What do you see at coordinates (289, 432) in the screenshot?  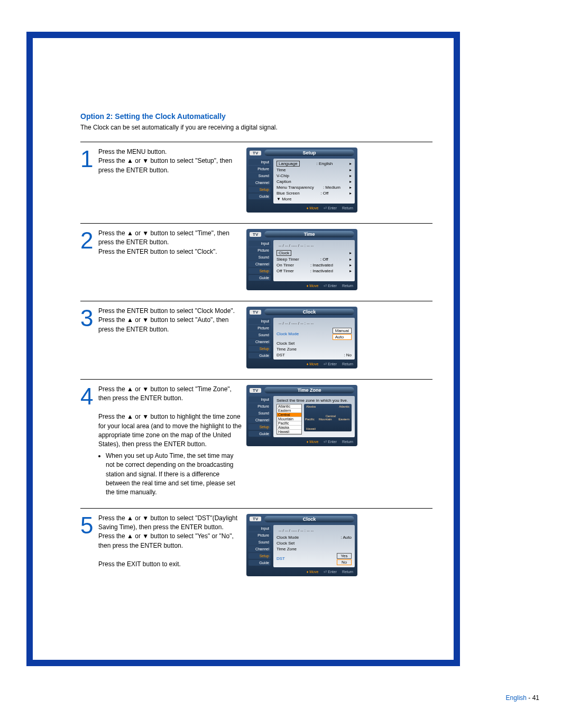 I see `tz-option: Hawaii` at bounding box center [289, 432].